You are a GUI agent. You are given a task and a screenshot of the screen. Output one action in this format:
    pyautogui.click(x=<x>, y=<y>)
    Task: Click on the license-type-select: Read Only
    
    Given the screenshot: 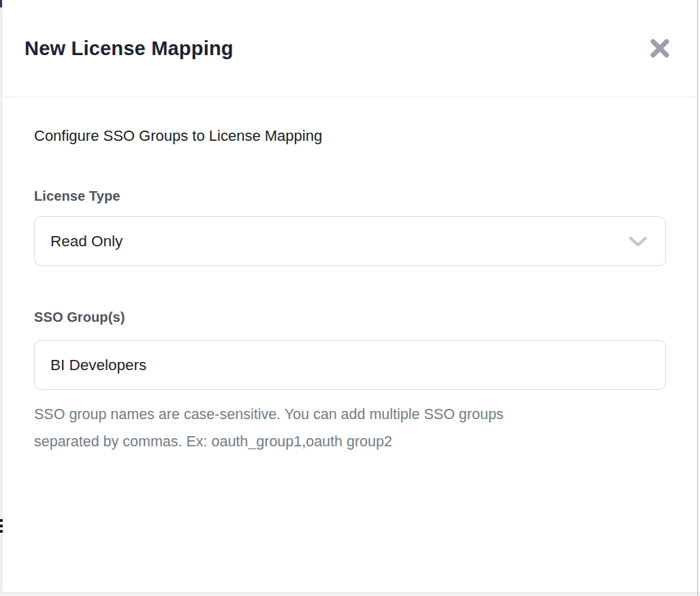 What is the action you would take?
    pyautogui.click(x=350, y=241)
    